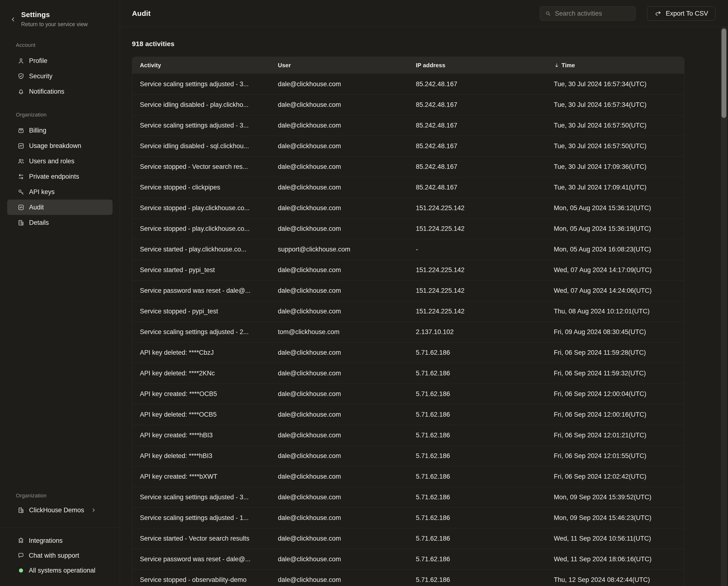  I want to click on sidebar-item-billing: Billing, so click(60, 130).